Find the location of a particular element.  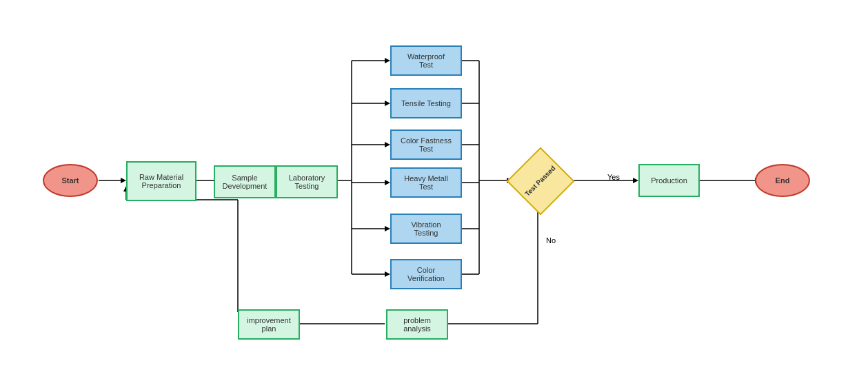

color-verif-node: Color Verification is located at coordinates (426, 274).